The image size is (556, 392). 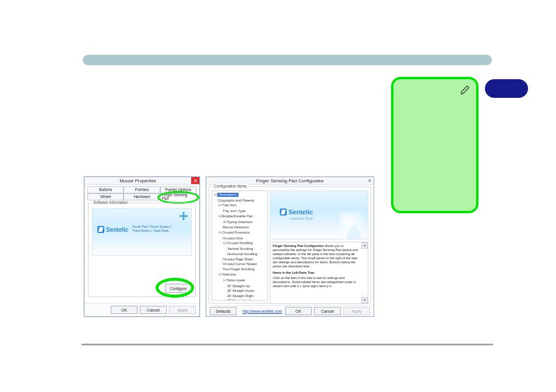 I want to click on dialog-titlebar: Mouse Properties ✕, so click(x=142, y=181).